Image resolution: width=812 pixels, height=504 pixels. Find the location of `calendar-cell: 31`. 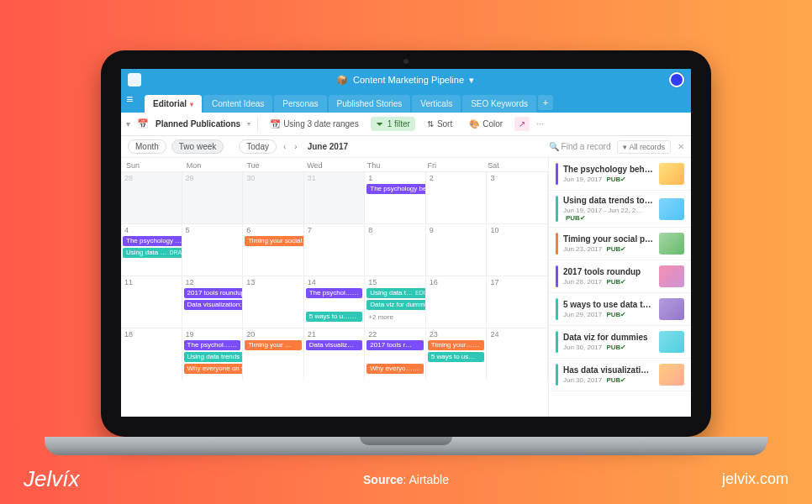

calendar-cell: 31 is located at coordinates (335, 197).